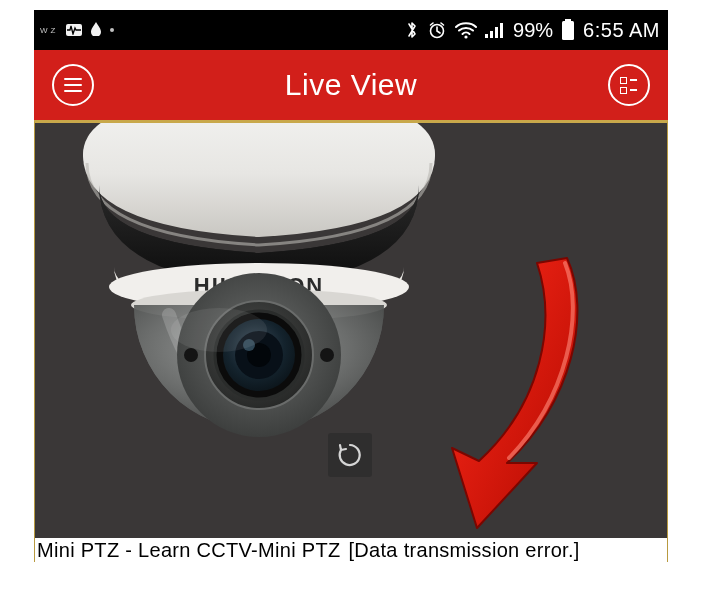  I want to click on retry-button, so click(350, 455).